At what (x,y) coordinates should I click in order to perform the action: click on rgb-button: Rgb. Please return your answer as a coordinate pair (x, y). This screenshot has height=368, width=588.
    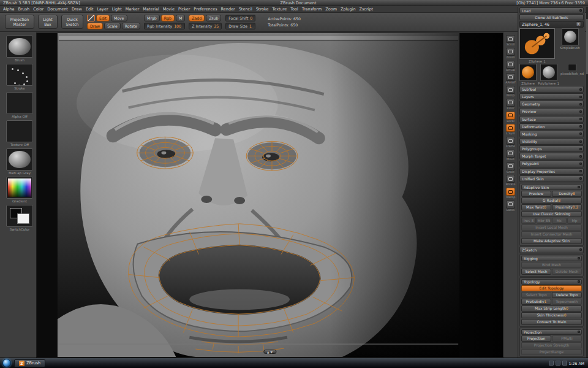
    Looking at the image, I should click on (168, 18).